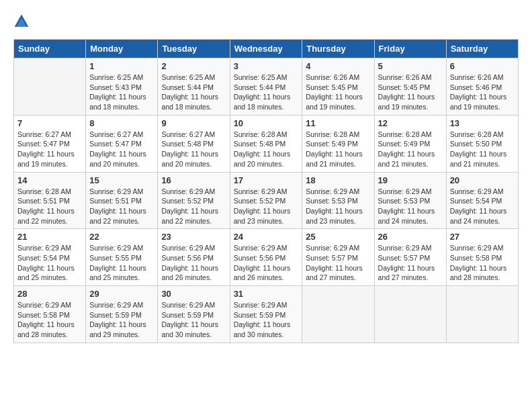 The width and height of the screenshot is (532, 411). Describe the element at coordinates (122, 49) in the screenshot. I see `col-header-monday: Monday` at that location.